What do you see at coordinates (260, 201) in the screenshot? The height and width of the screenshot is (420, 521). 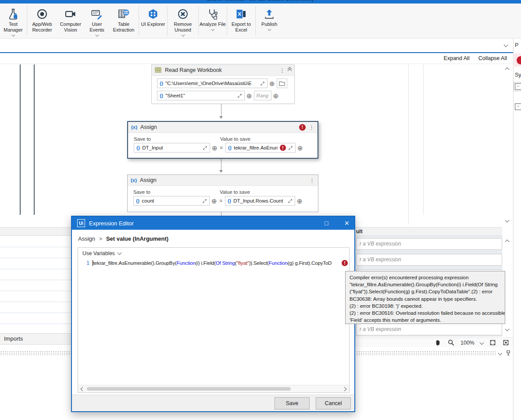 I see `value-to-save-input: {} DT_Input.Rows.Count` at bounding box center [260, 201].